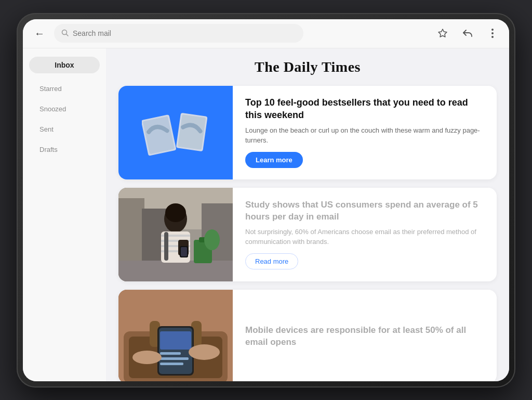  I want to click on article-1-desc: Lounge on the beach or curl up on the co…, so click(365, 135).